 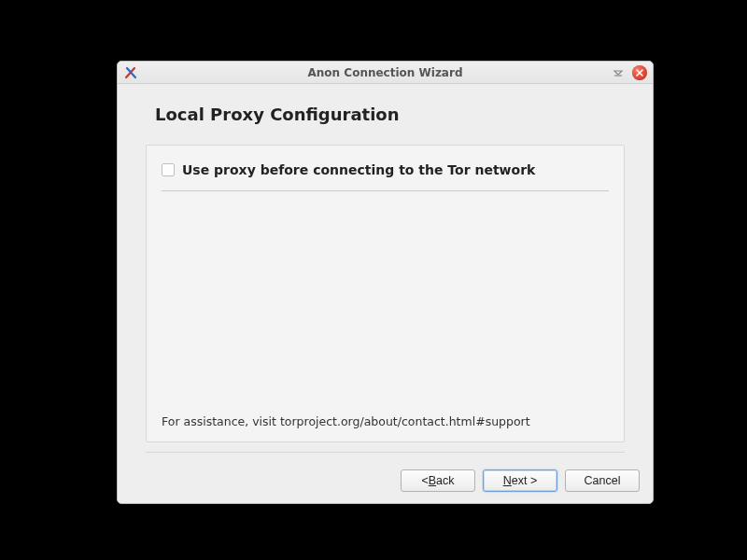 What do you see at coordinates (385, 422) in the screenshot?
I see `assistance-text: For assistance, visit torproject.org/abo…` at bounding box center [385, 422].